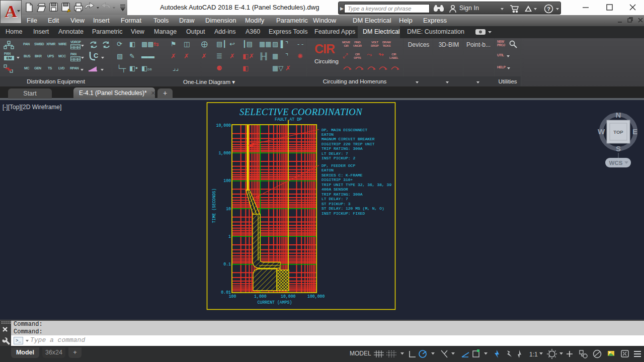 Image resolution: width=644 pixels, height=362 pixels. What do you see at coordinates (227, 264) in the screenshot?
I see `svg-text: 0.1` at bounding box center [227, 264].